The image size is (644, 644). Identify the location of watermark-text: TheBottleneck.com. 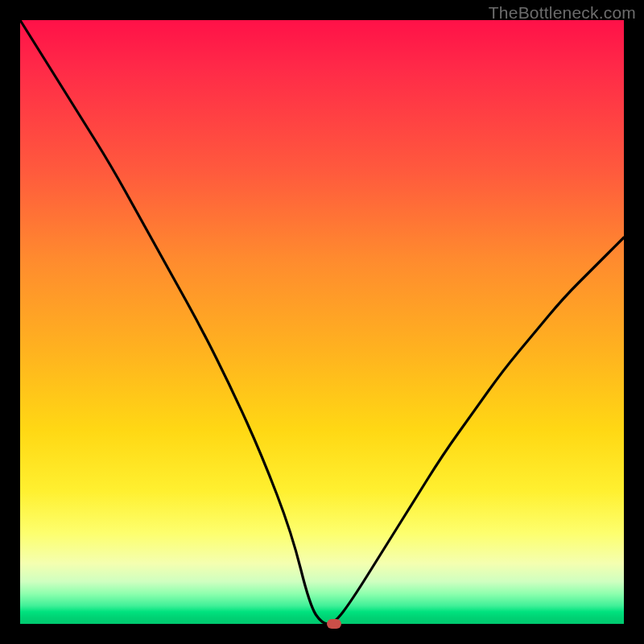
(562, 13).